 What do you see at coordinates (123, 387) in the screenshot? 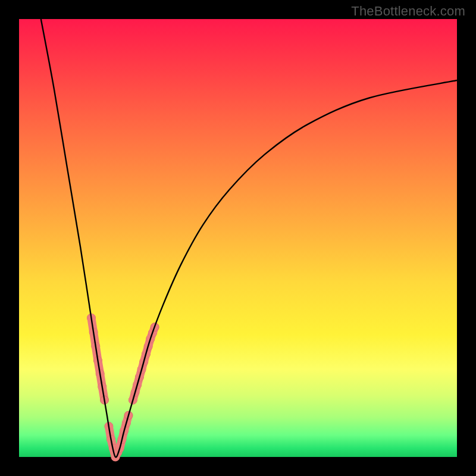
I see `highlight-markers` at bounding box center [123, 387].